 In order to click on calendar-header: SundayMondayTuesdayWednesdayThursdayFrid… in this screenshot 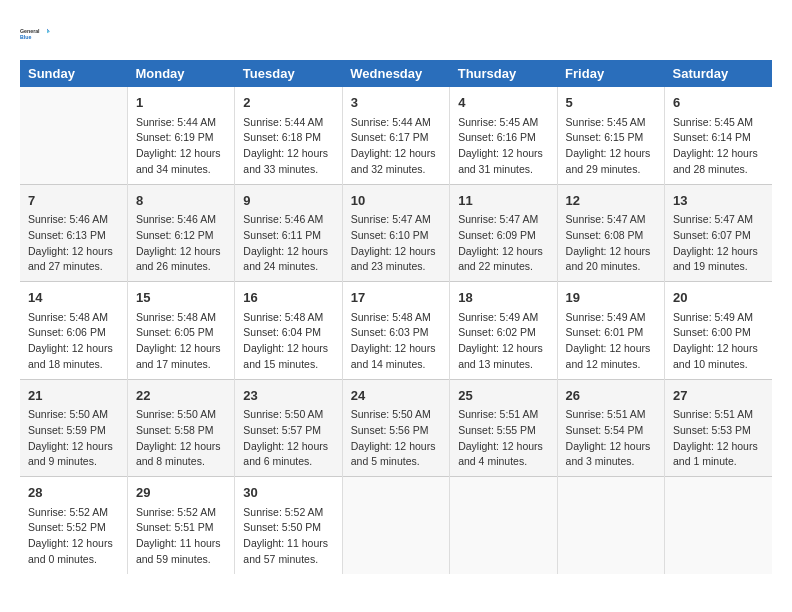, I will do `click(396, 74)`.